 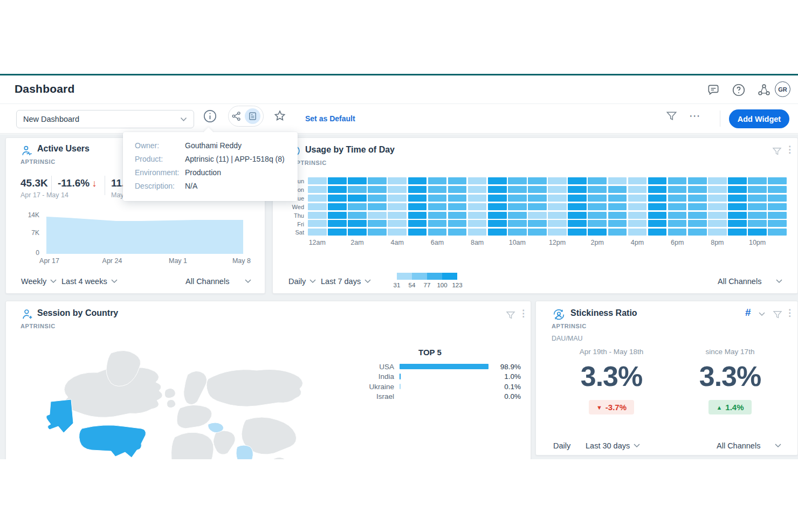 I want to click on heatmap-day-label: Wed, so click(x=293, y=207).